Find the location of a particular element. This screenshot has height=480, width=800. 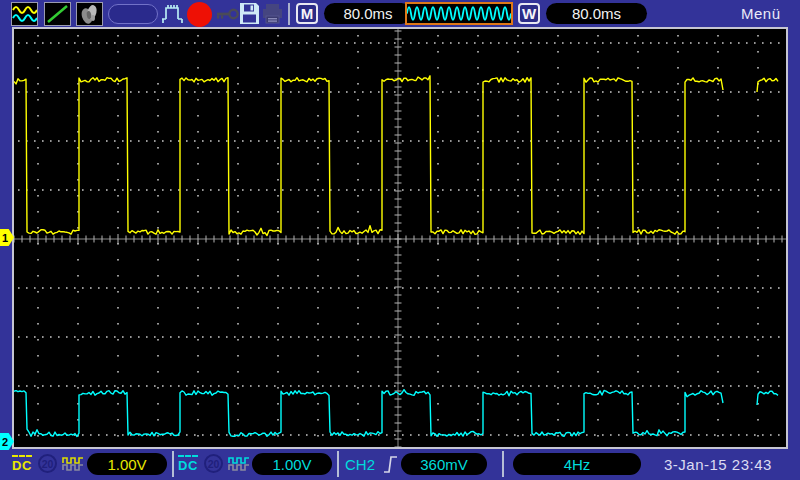

zoom-sine-icon is located at coordinates (459, 14).